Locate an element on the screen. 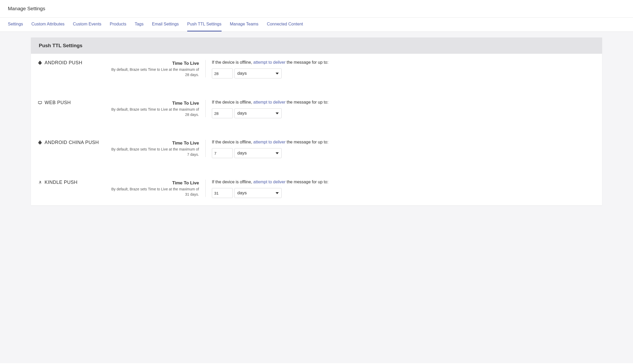  ttl-left: KINDLE PUSH is located at coordinates (73, 183).